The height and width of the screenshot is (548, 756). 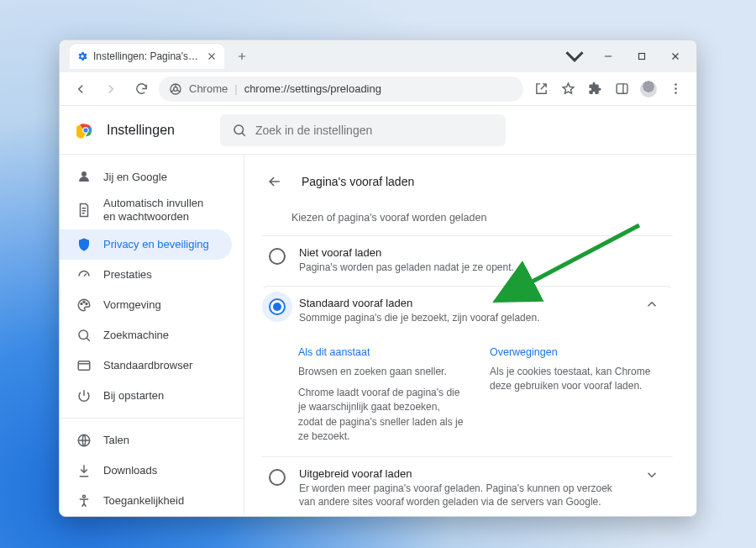 What do you see at coordinates (341, 89) in the screenshot?
I see `address-bar: Chrome | chrome://settings/preloading` at bounding box center [341, 89].